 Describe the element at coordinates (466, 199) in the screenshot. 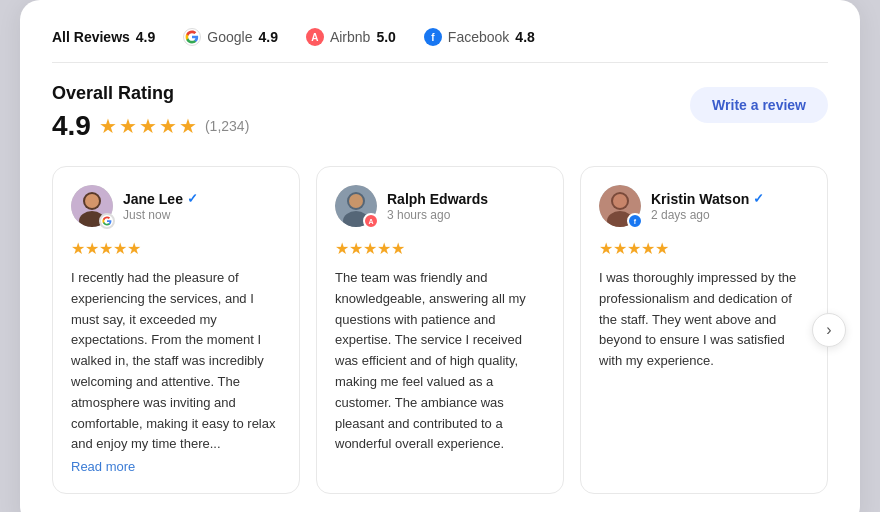

I see `reviewer-name-row: Ralph Edwards` at that location.